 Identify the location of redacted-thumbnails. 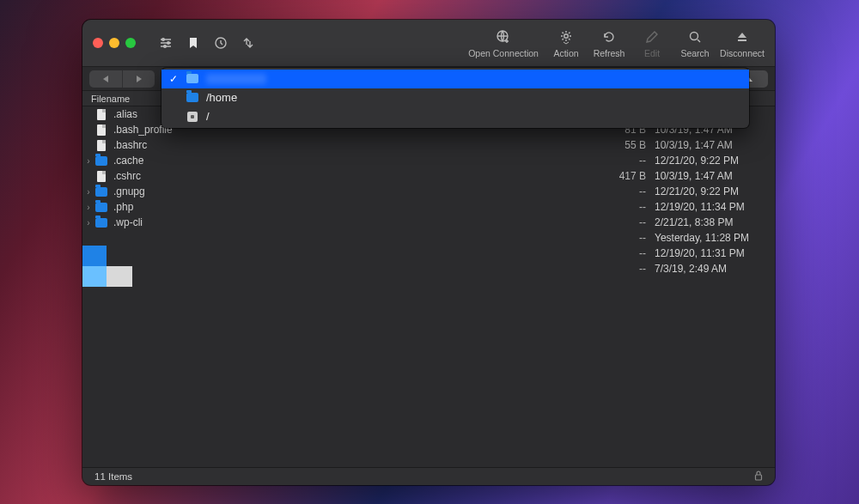
(107, 266).